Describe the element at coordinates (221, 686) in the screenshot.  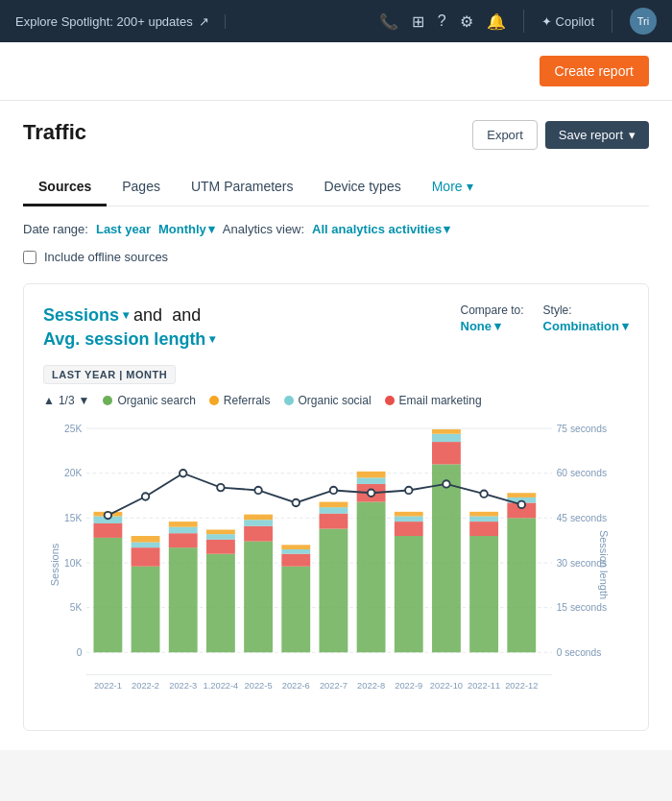
I see `svg-text: 1.2022-4` at that location.